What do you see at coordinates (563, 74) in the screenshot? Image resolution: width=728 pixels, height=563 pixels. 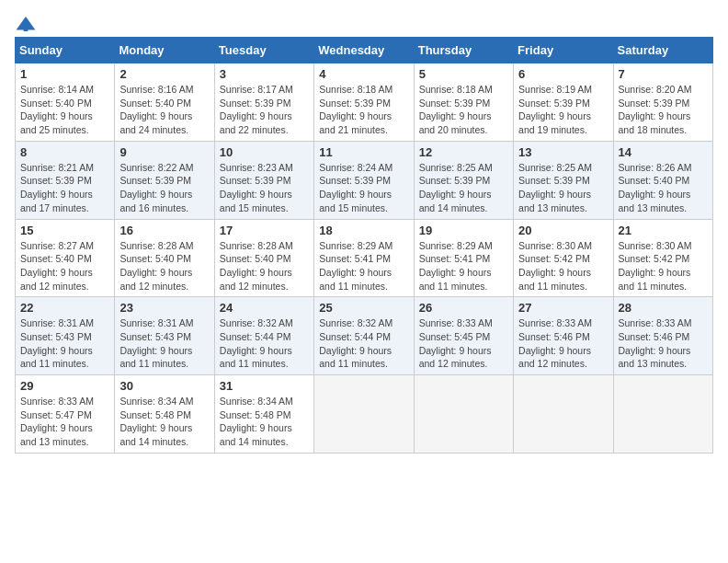 I see `day-number: 6` at bounding box center [563, 74].